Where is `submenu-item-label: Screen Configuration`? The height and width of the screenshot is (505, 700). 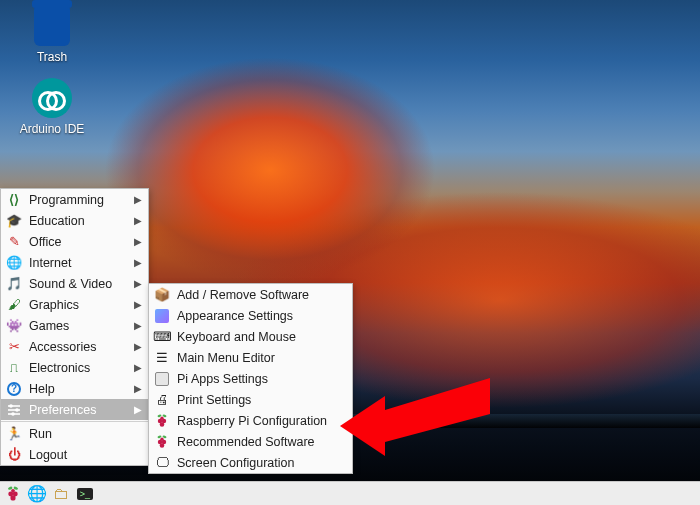 submenu-item-label: Screen Configuration is located at coordinates (262, 463).